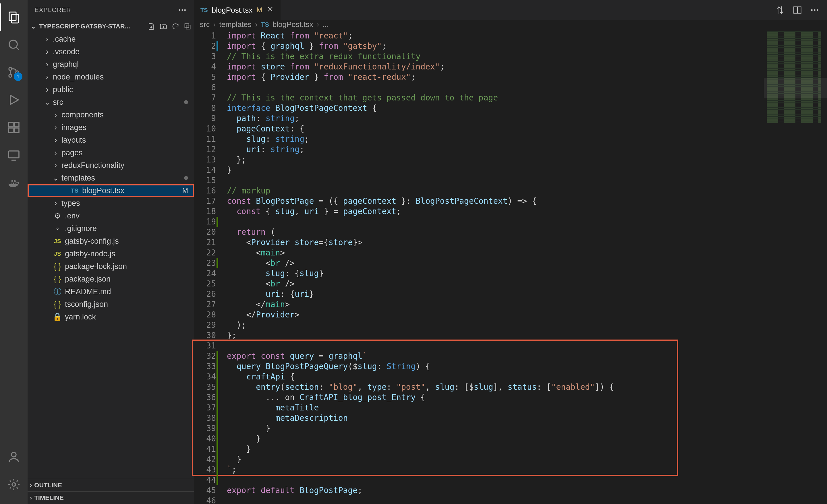  I want to click on file-row: ⓘREADME.md, so click(111, 292).